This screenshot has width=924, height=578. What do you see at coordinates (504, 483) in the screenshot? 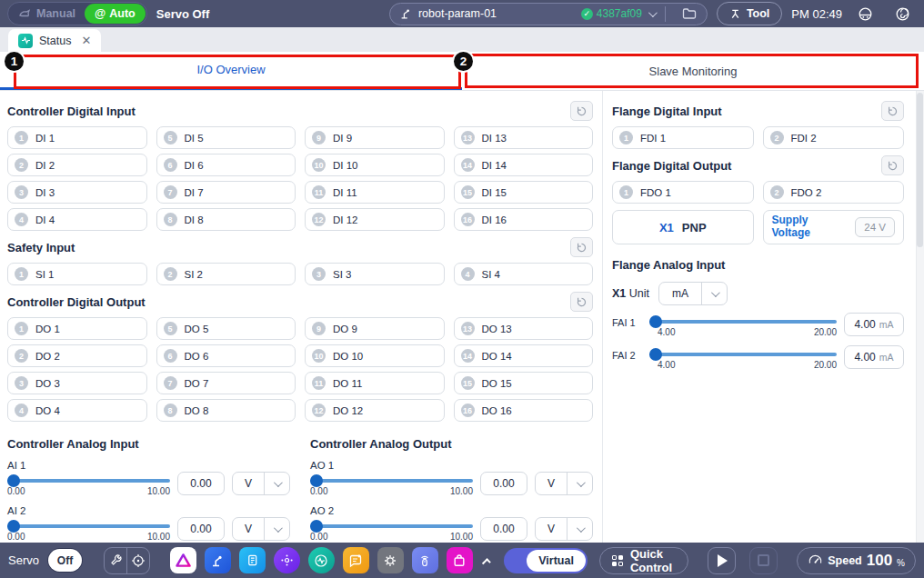
I see `ao1-value-field: 0.00` at bounding box center [504, 483].